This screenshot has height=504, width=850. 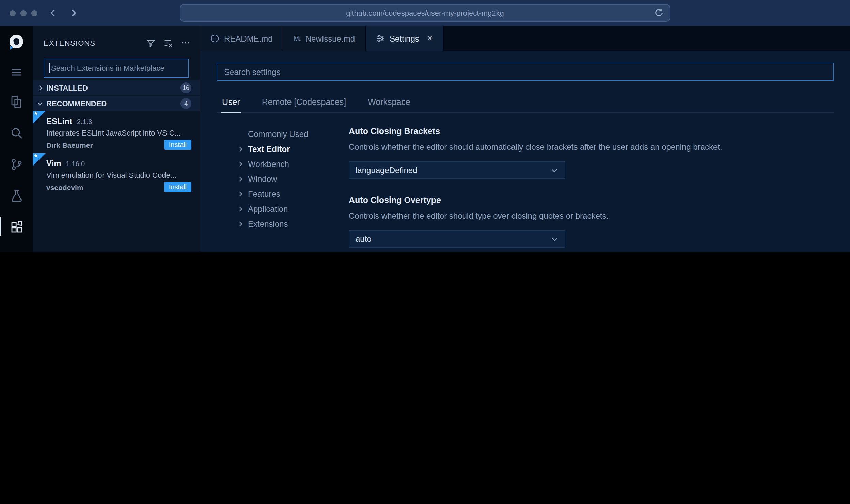 I want to click on scope-tab-workspace: Workspace, so click(x=389, y=103).